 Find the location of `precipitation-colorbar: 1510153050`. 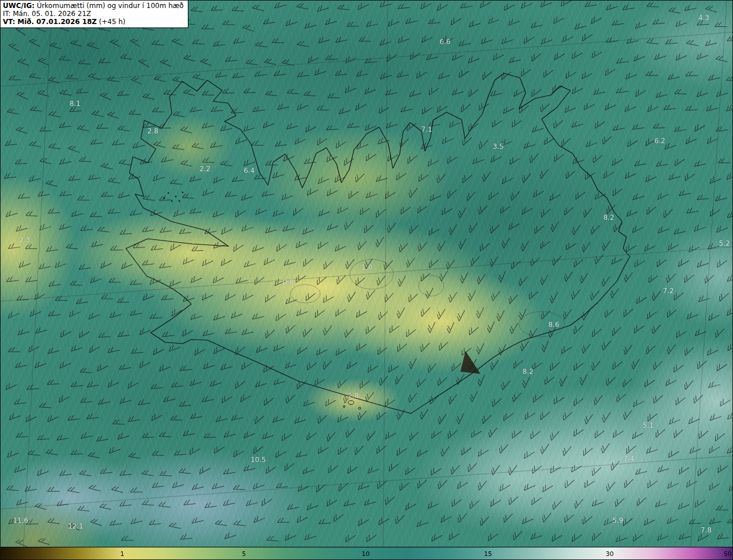

precipitation-colorbar: 1510153050 is located at coordinates (366, 553).